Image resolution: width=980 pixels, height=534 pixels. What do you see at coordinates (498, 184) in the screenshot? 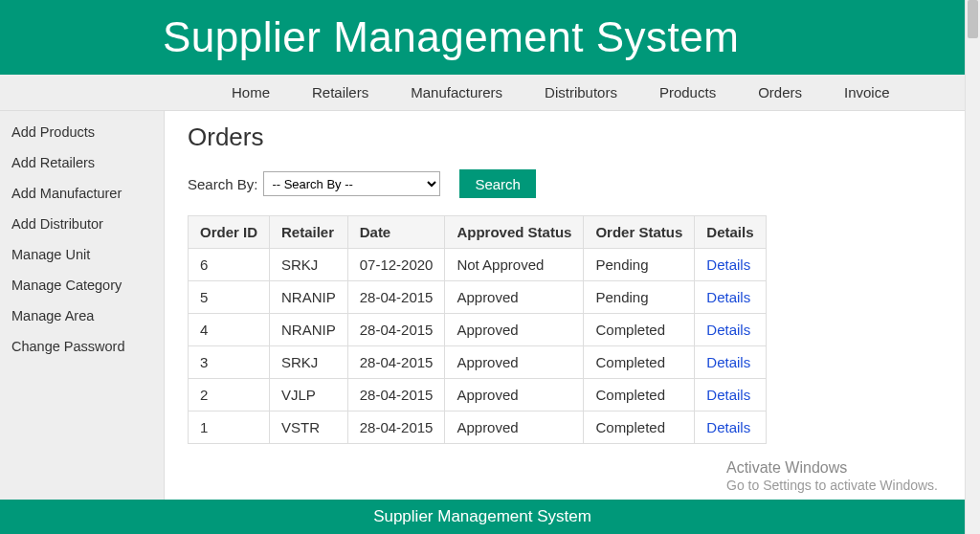
I see `search-button: Search` at bounding box center [498, 184].